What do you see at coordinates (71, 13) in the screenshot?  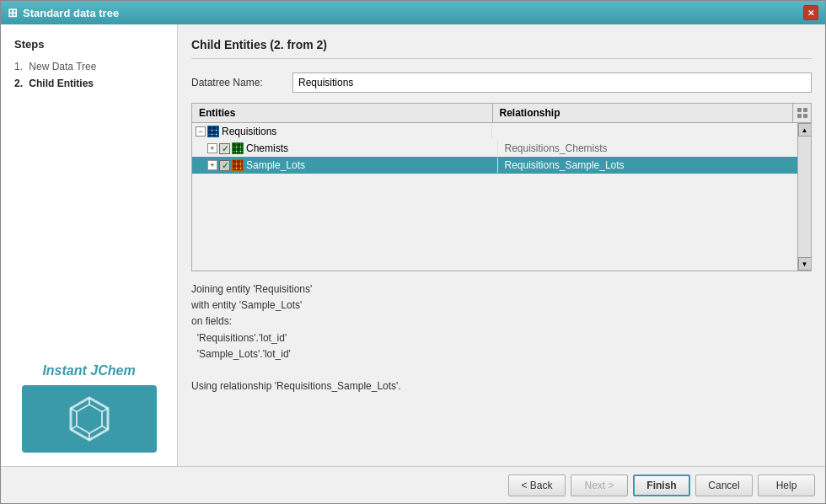 I see `window-title: Standard data tree` at bounding box center [71, 13].